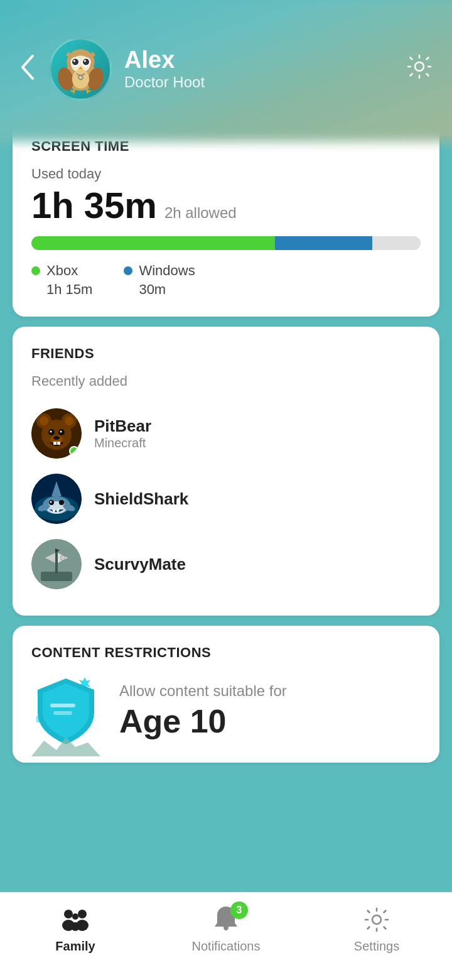 This screenshot has width=452, height=980. Describe the element at coordinates (153, 243) in the screenshot. I see `progress-xbox` at that location.